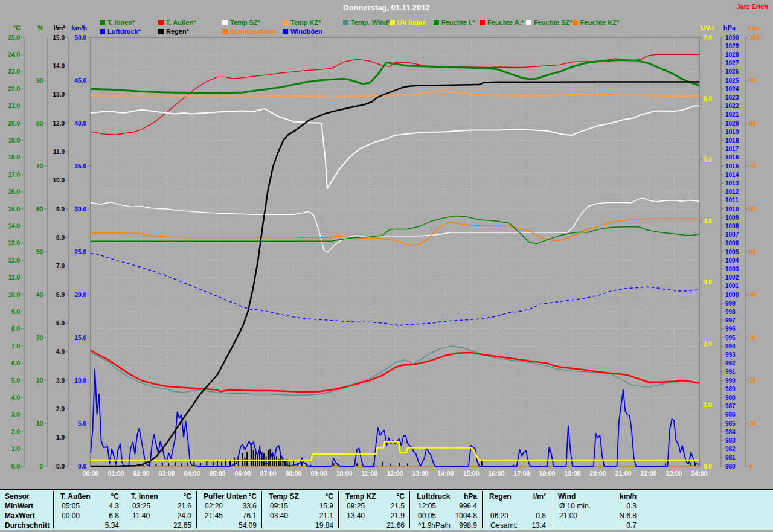 This screenshot has height=532, width=773. I want to click on table-max-time: 11:40, so click(141, 516).